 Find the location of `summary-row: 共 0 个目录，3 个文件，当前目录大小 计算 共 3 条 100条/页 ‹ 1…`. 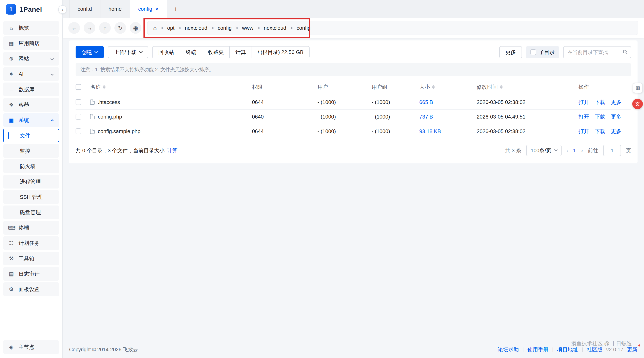

summary-row: 共 0 个目录，3 个文件，当前目录大小 计算 共 3 条 100条/页 ‹ 1… is located at coordinates (353, 151).